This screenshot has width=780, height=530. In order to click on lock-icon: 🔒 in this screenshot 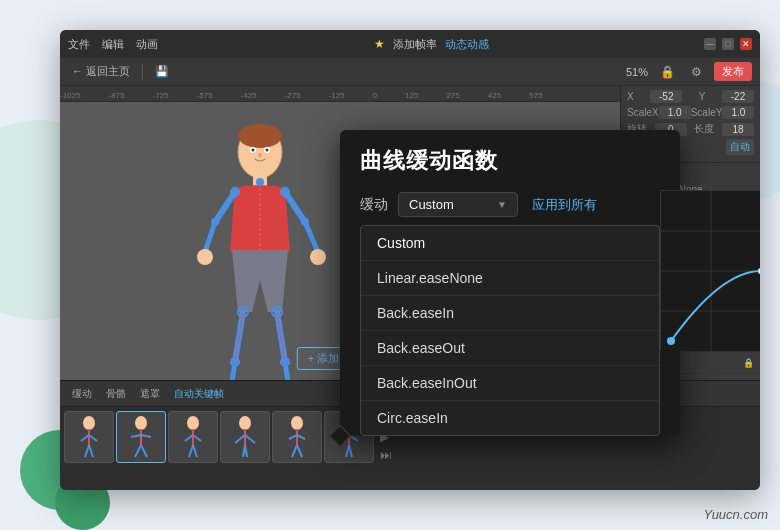, I will do `click(748, 363)`.